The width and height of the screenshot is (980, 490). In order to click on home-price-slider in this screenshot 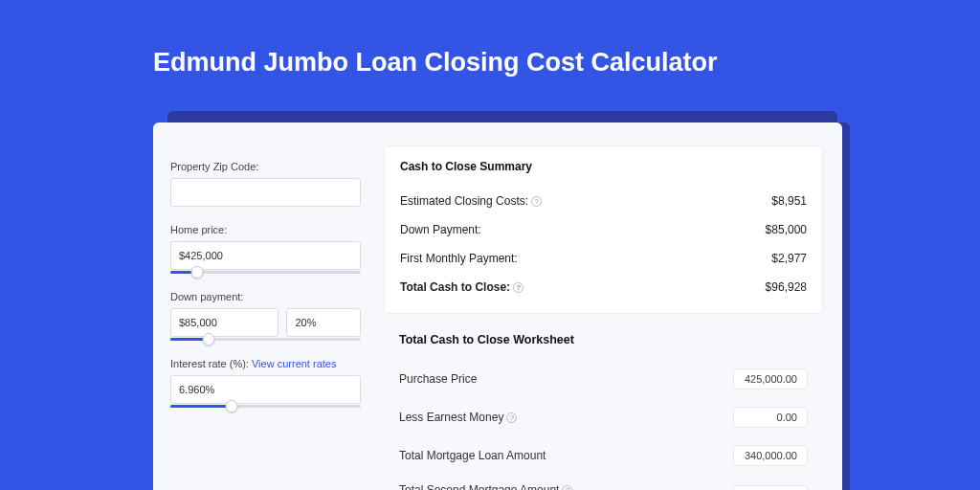, I will do `click(266, 272)`.